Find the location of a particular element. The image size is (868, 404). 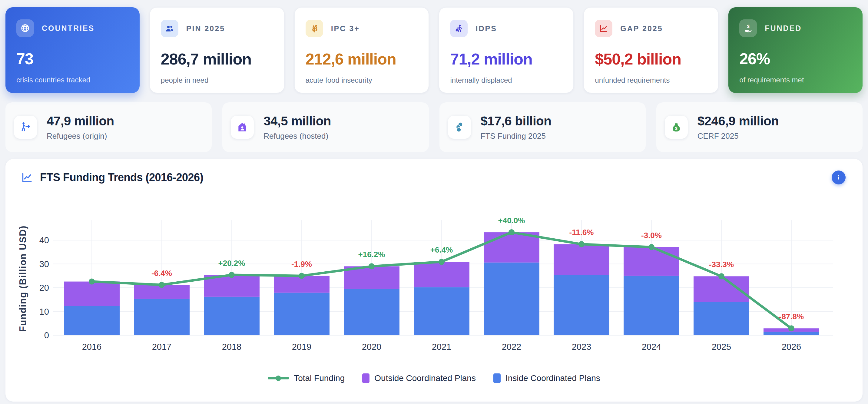

legend-item-outside-plans: Outside Coordinated Plans is located at coordinates (419, 378).